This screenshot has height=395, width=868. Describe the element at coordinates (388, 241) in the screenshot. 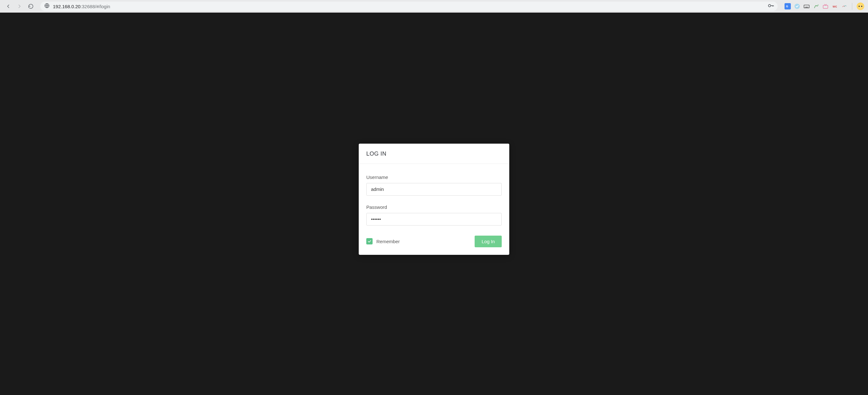

I see `remember-label: Remember` at that location.